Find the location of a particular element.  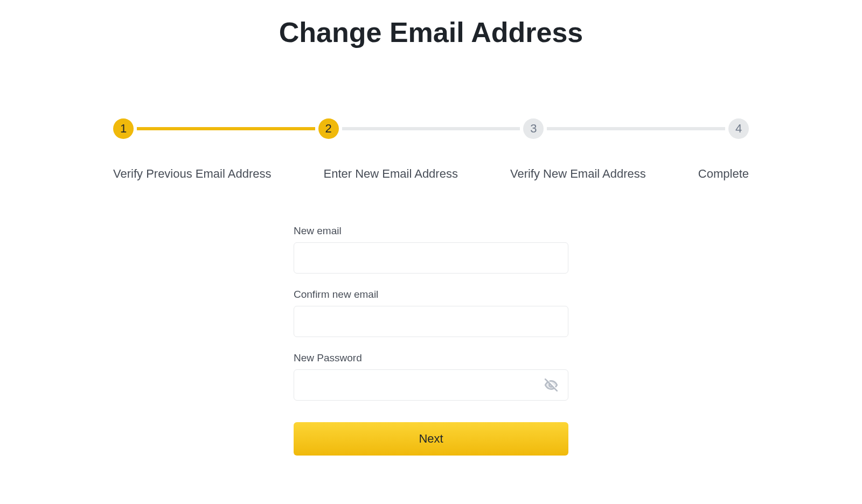

next-button: Next is located at coordinates (431, 439).